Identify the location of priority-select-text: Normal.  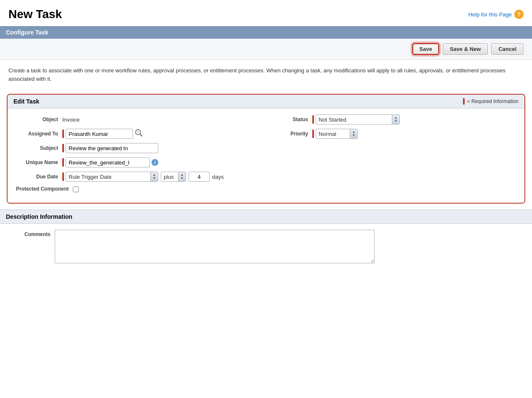
(333, 134).